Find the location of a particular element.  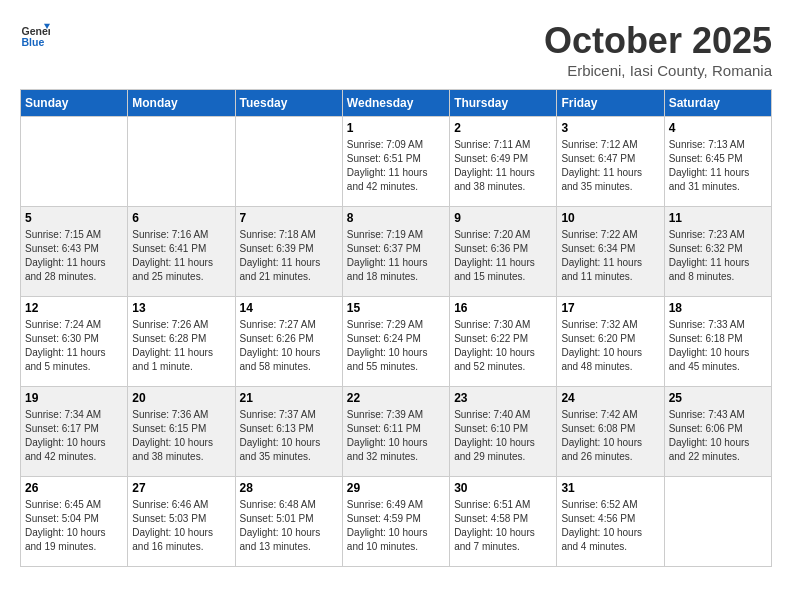

svg-text: Blue is located at coordinates (34, 42).